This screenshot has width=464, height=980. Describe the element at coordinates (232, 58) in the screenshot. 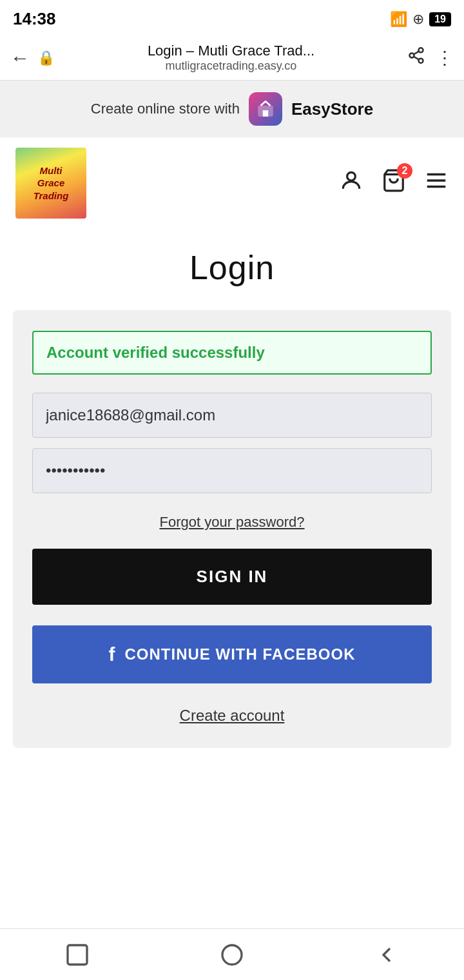

I see `browser-bar: ← 🔒 Login – Mutli Grace Trad... mutligra…` at that location.